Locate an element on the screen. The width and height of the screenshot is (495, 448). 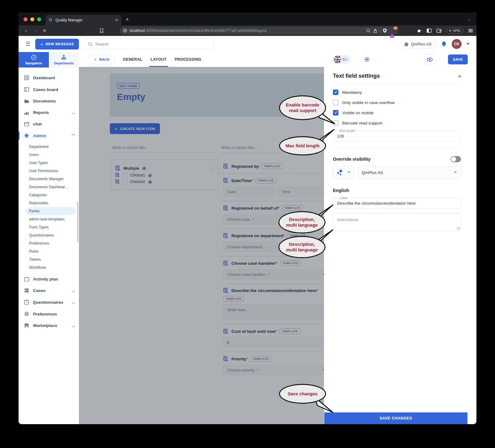
new-tab-button: + is located at coordinates (127, 20).